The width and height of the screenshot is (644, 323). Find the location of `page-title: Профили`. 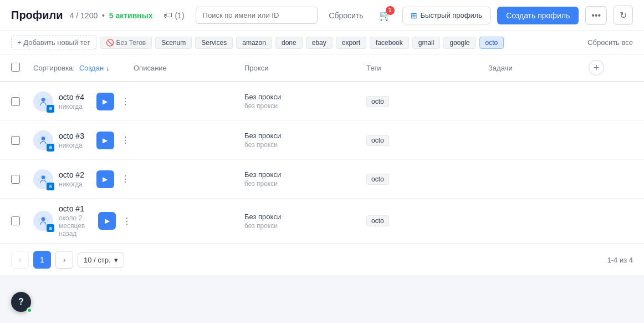

page-title: Профили is located at coordinates (37, 16).